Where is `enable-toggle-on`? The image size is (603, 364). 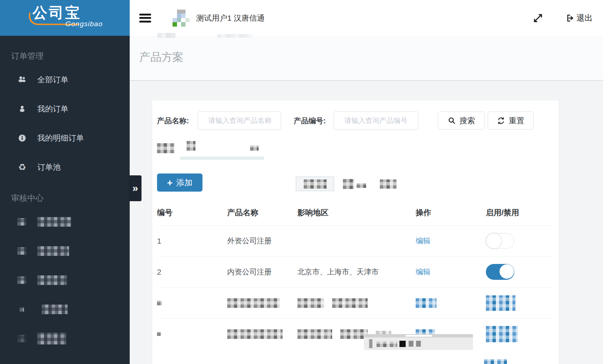
enable-toggle-on is located at coordinates (500, 272).